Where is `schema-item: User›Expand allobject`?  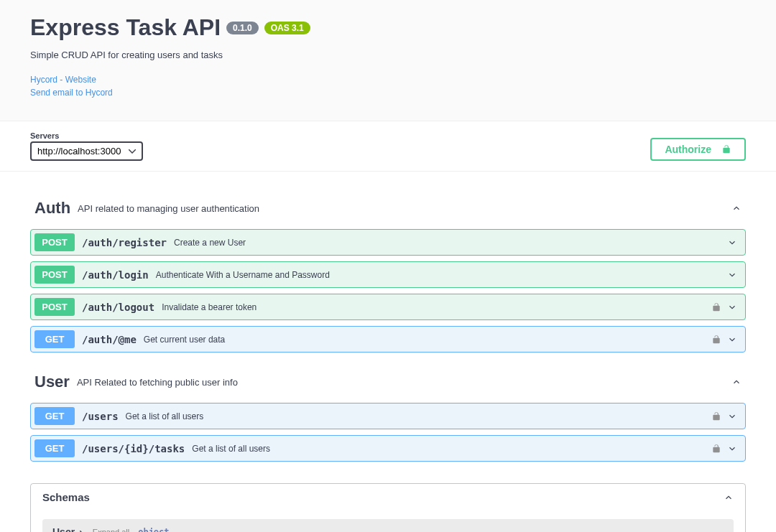
schema-item: User›Expand allobject is located at coordinates (388, 526).